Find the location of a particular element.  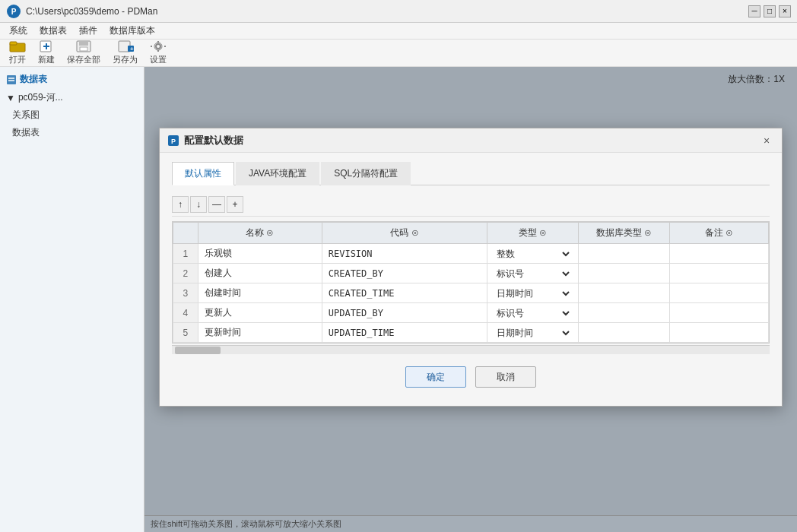

eye-icon-dbtype: ⊙ is located at coordinates (648, 233).